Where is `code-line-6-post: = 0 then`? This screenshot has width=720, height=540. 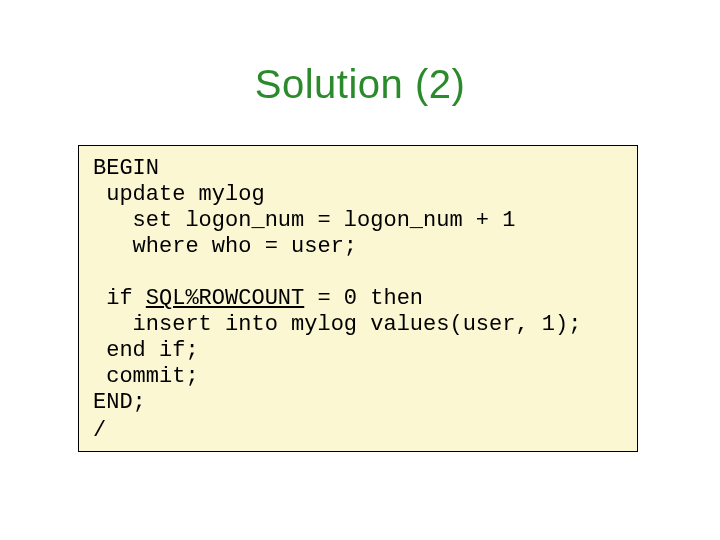 code-line-6-post: = 0 then is located at coordinates (364, 298).